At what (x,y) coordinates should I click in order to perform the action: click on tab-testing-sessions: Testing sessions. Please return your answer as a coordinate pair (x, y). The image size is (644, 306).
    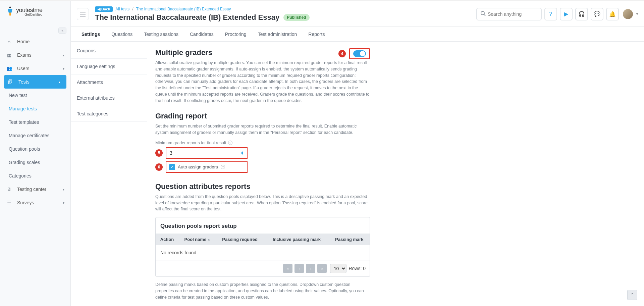
    Looking at the image, I should click on (161, 34).